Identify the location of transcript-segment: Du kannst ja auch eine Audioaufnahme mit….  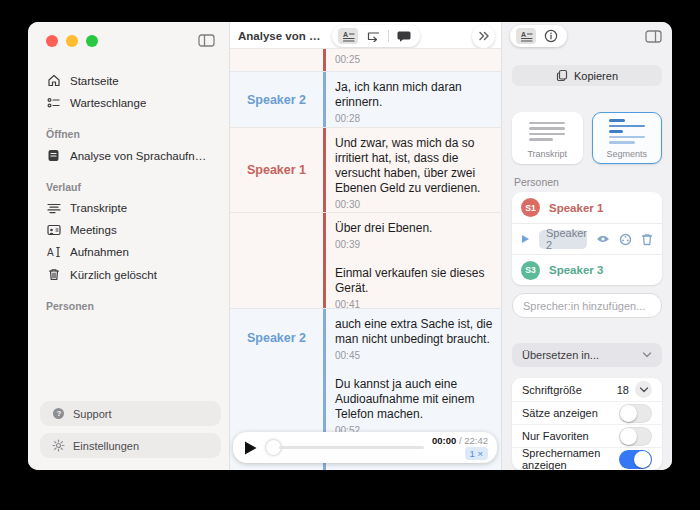
(414, 398).